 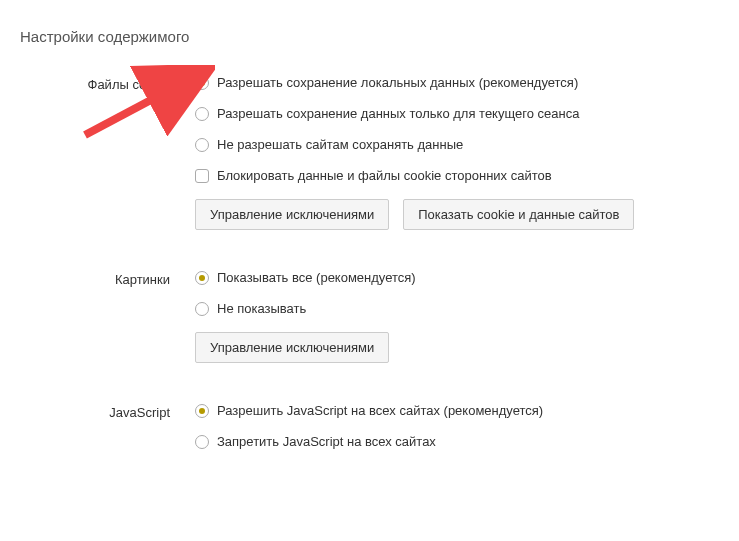 I want to click on block-thirdparty-label: Блокировать данные и файлы cookie сторон…, so click(x=384, y=176).